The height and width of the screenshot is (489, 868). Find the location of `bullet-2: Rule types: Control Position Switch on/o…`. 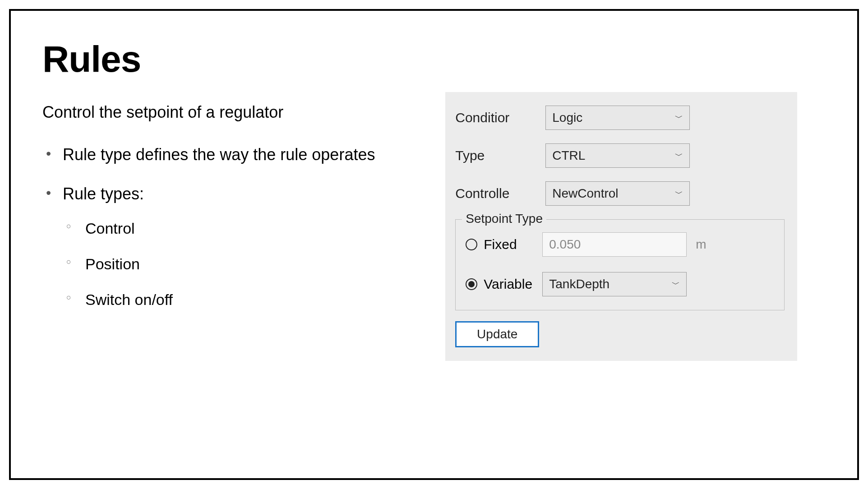

bullet-2: Rule types: Control Position Switch on/o… is located at coordinates (230, 246).